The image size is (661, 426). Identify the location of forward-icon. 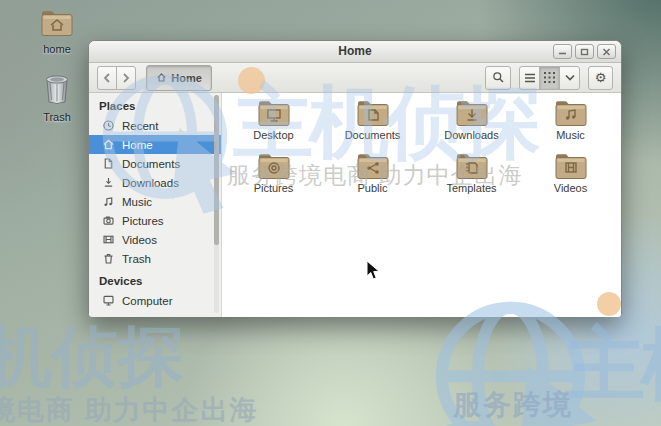
(126, 78).